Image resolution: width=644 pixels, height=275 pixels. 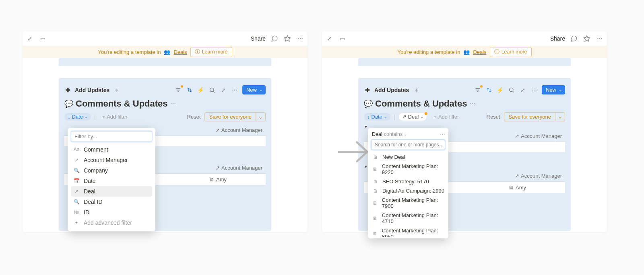 I want to click on deal-option: 🗎Content Marketing Plan: 4710, so click(x=409, y=218).